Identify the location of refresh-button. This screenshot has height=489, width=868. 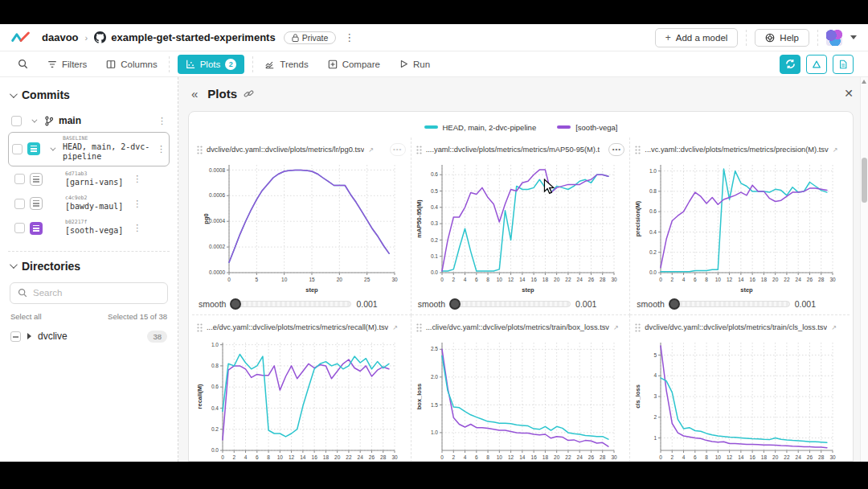
(790, 64).